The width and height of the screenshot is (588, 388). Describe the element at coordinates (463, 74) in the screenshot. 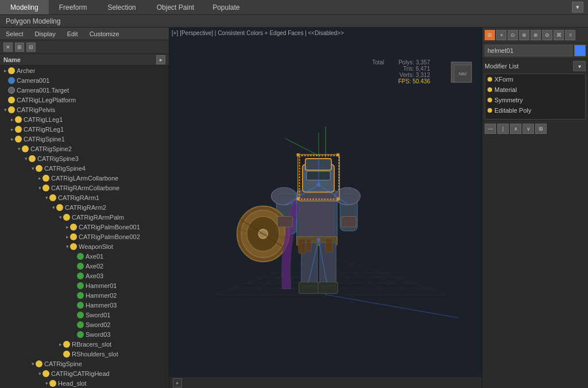

I see `nav-cube: NAV` at that location.